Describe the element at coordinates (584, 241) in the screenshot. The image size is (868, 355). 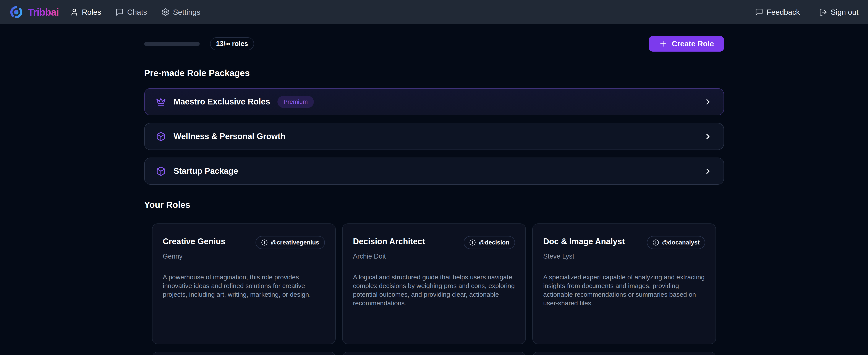
I see `role-title: Doc & Image Analyst` at that location.